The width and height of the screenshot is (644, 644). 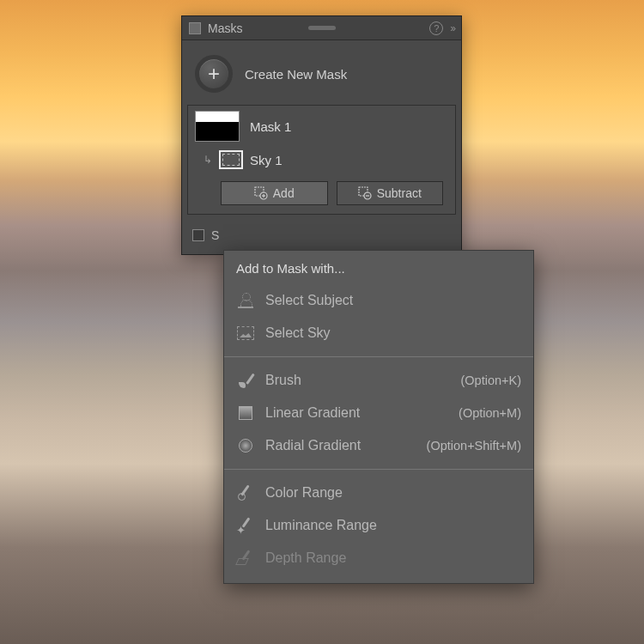 What do you see at coordinates (313, 446) in the screenshot?
I see `menu-item-label: Radial Gradient` at bounding box center [313, 446].